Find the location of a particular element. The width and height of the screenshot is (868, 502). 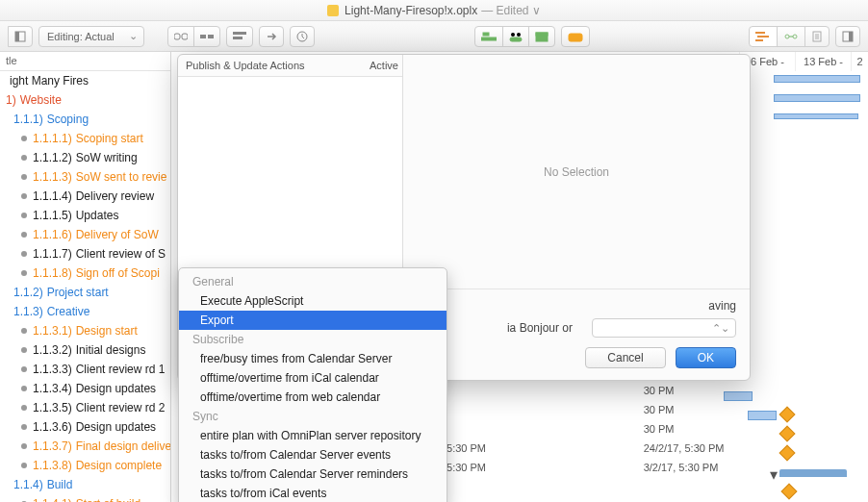

task-label: Delivery of SoW is located at coordinates (117, 235).